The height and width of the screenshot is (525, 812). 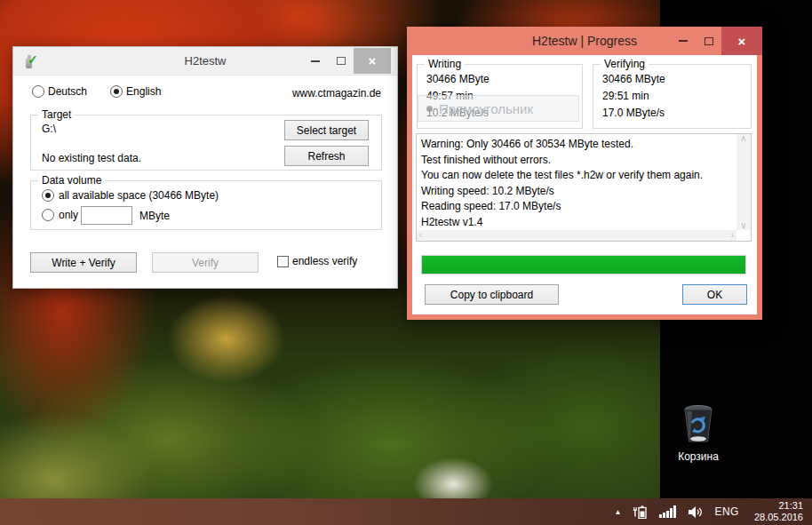 What do you see at coordinates (155, 216) in the screenshot?
I see `mbyte-unit-label: MByte` at bounding box center [155, 216].